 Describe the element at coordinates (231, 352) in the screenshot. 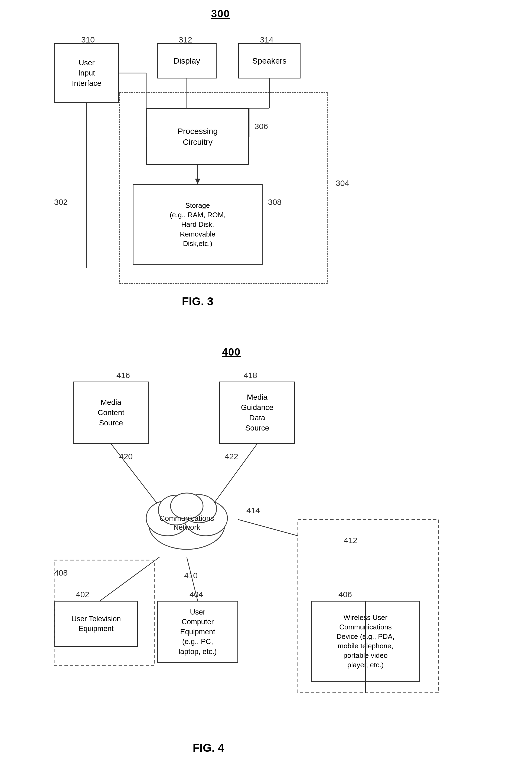

I see `fig4-title: 400` at that location.